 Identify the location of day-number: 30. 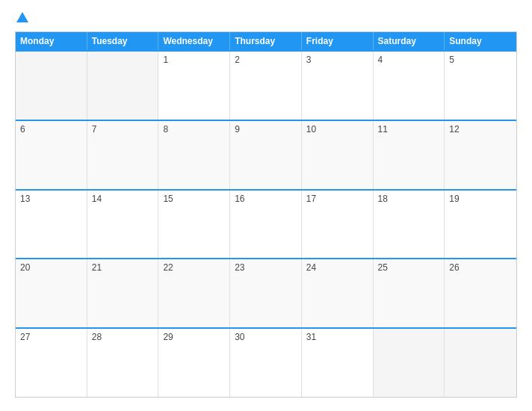
(239, 337).